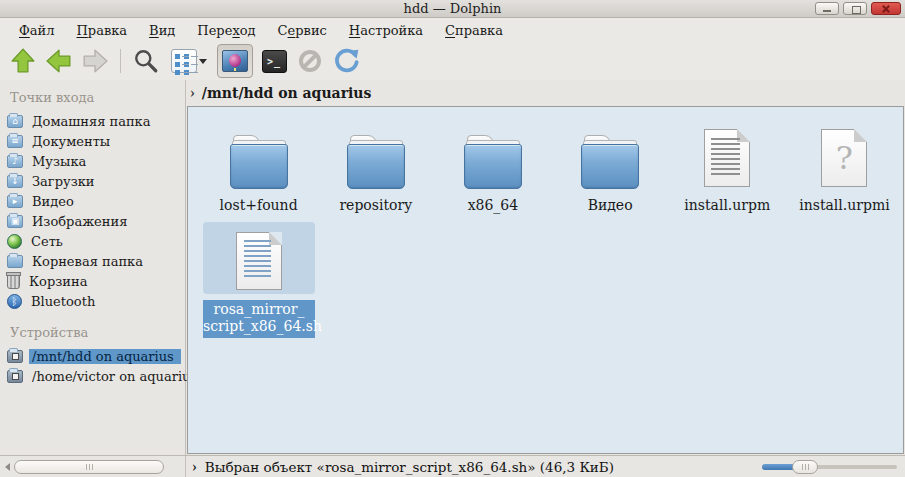 Image resolution: width=905 pixels, height=477 pixels. What do you see at coordinates (15, 142) in the screenshot?
I see `documents-folder-icon: ≡` at bounding box center [15, 142].